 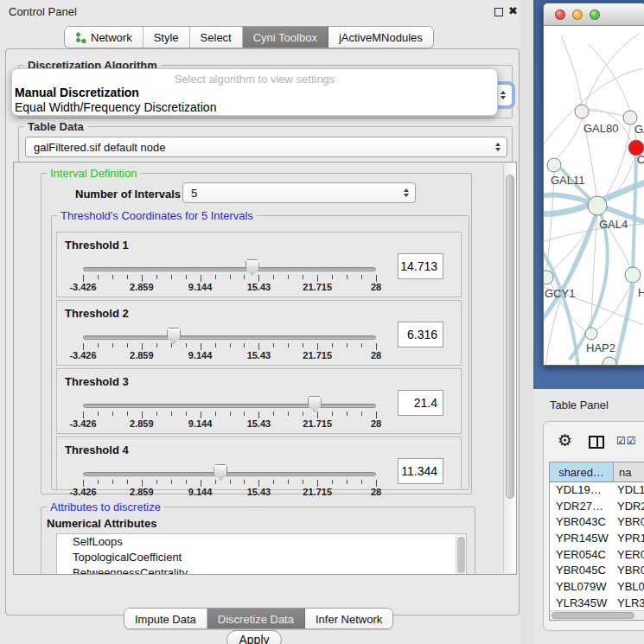 I want to click on network-node-hap2, so click(x=591, y=334).